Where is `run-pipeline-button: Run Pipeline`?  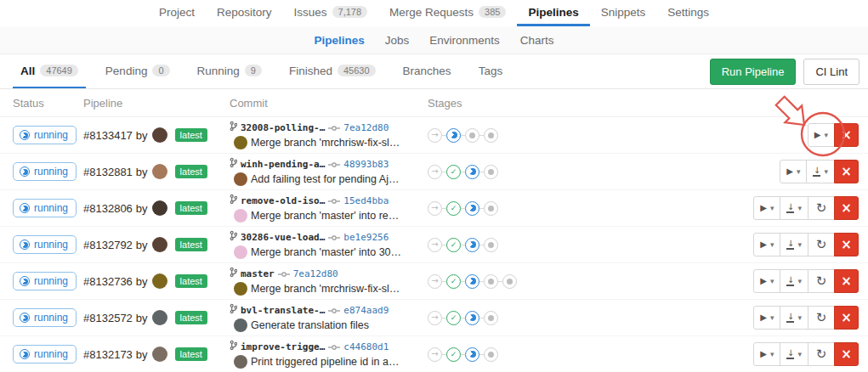 run-pipeline-button: Run Pipeline is located at coordinates (753, 71).